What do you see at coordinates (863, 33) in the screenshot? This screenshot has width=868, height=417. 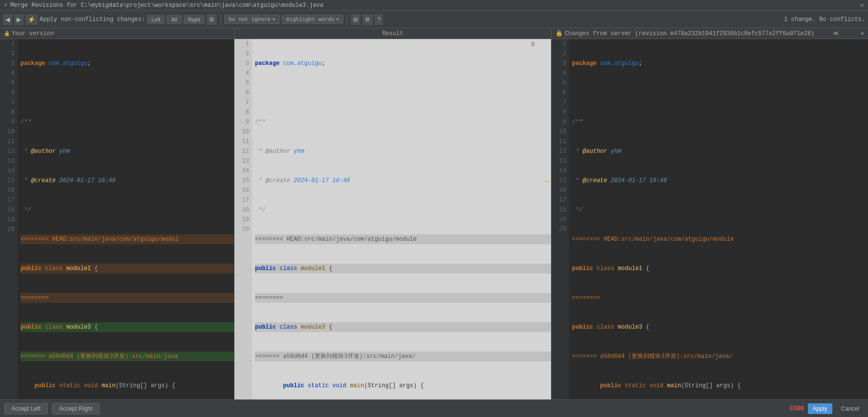 I see `right-close-btn: ✕` at bounding box center [863, 33].